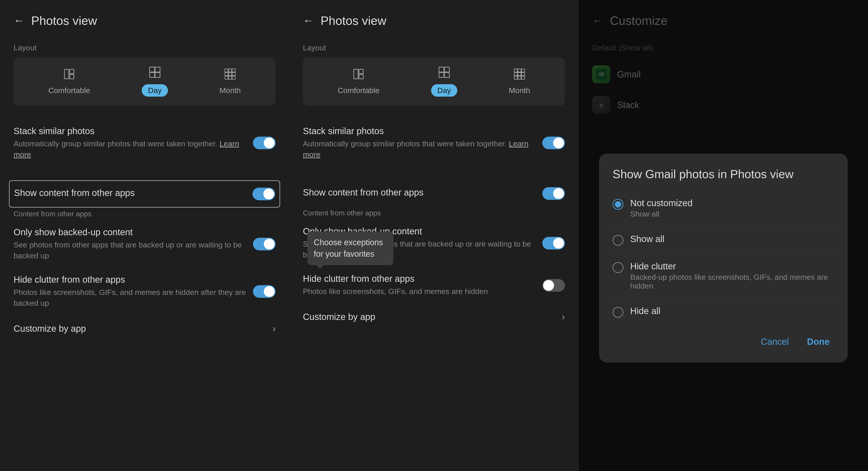  Describe the element at coordinates (130, 193) in the screenshot. I see `show-content-title-1: Show content from other apps` at that location.